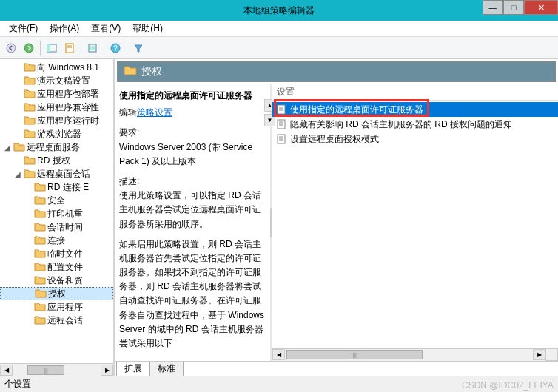 The image size is (558, 392). Describe the element at coordinates (190, 209) in the screenshot. I see `desc-p1: 使用此策略设置，可以指定 RD 会话主机服务器尝试定位远程桌面许可证服务器所采用…` at that location.